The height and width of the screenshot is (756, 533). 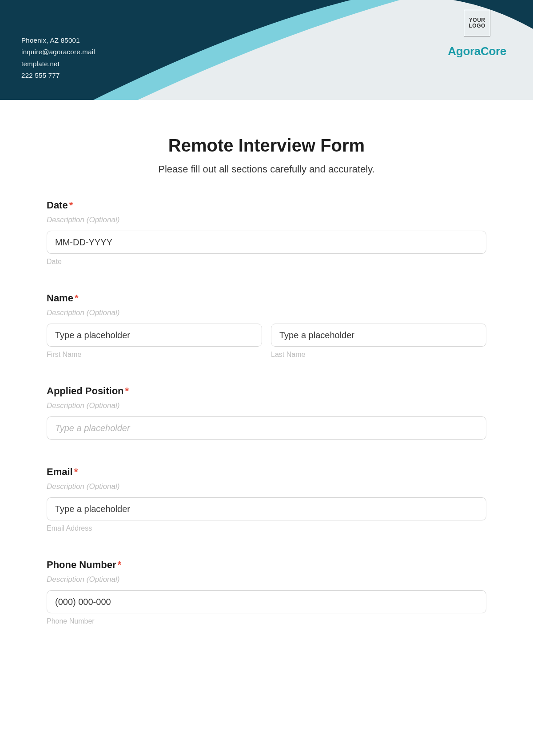 What do you see at coordinates (266, 325) in the screenshot?
I see `field-name: Name* Description (Optional) First Name …` at bounding box center [266, 325].